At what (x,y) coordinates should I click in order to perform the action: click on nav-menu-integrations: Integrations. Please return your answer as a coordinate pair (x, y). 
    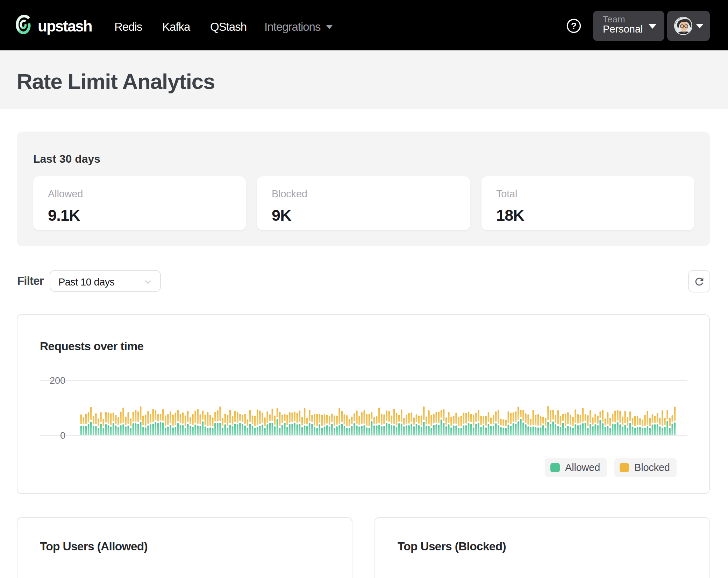
    Looking at the image, I should click on (299, 27).